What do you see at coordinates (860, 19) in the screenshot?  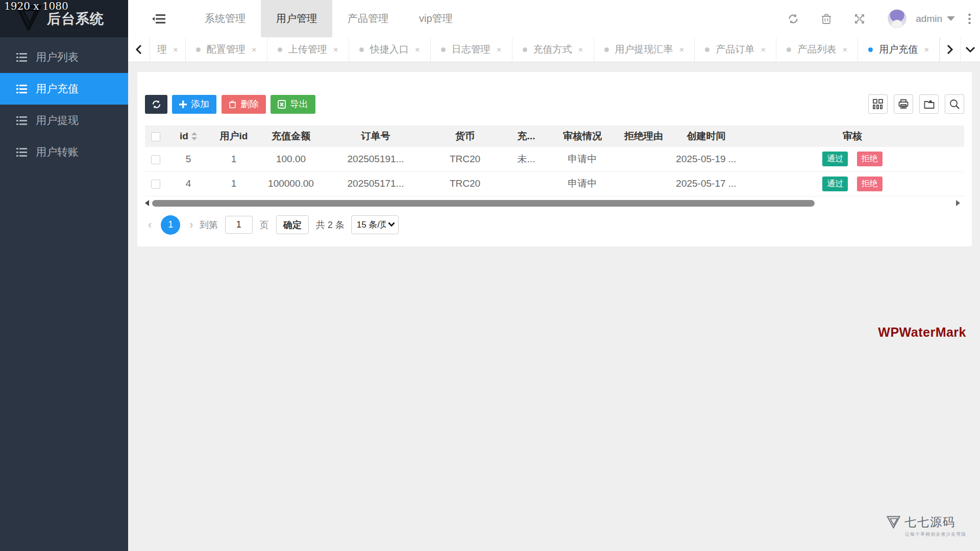 I see `fullscreen-icon` at bounding box center [860, 19].